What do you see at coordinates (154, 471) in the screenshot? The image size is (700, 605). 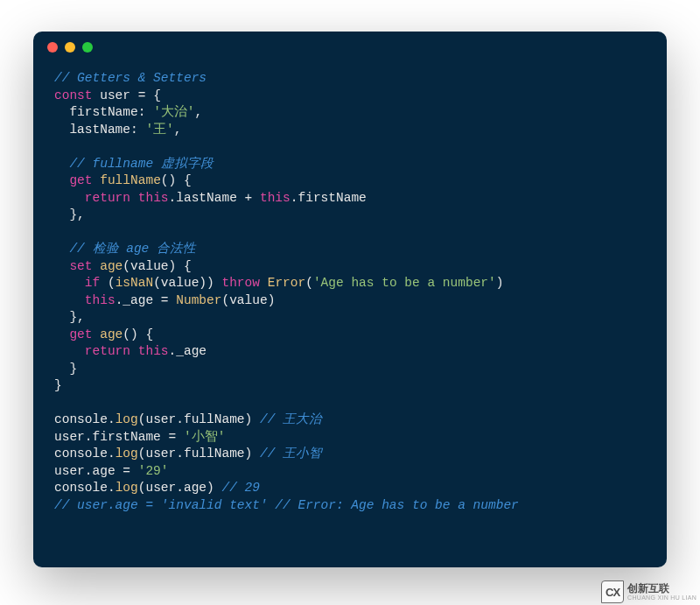 I see `code-token: '29'` at bounding box center [154, 471].